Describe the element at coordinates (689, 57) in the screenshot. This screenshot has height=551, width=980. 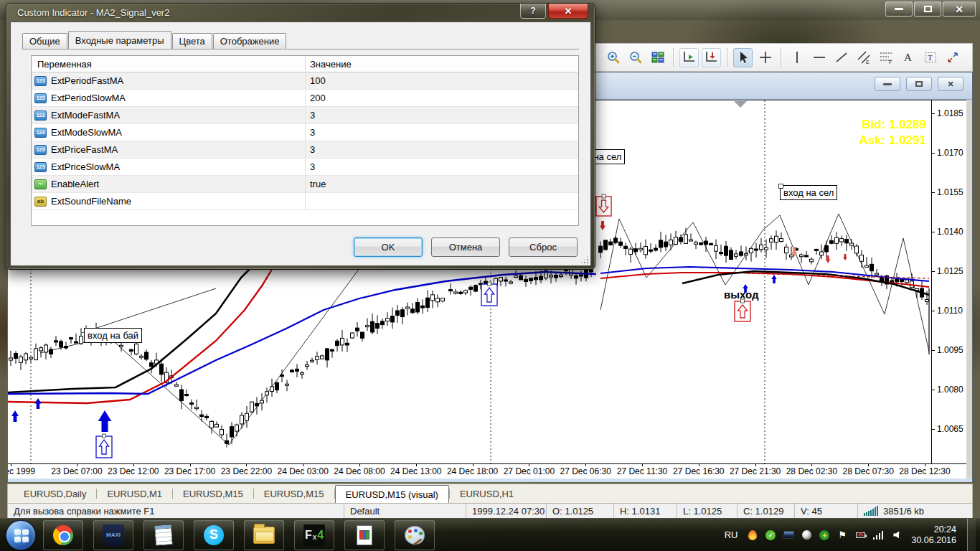
I see `shift-chart-icon` at that location.